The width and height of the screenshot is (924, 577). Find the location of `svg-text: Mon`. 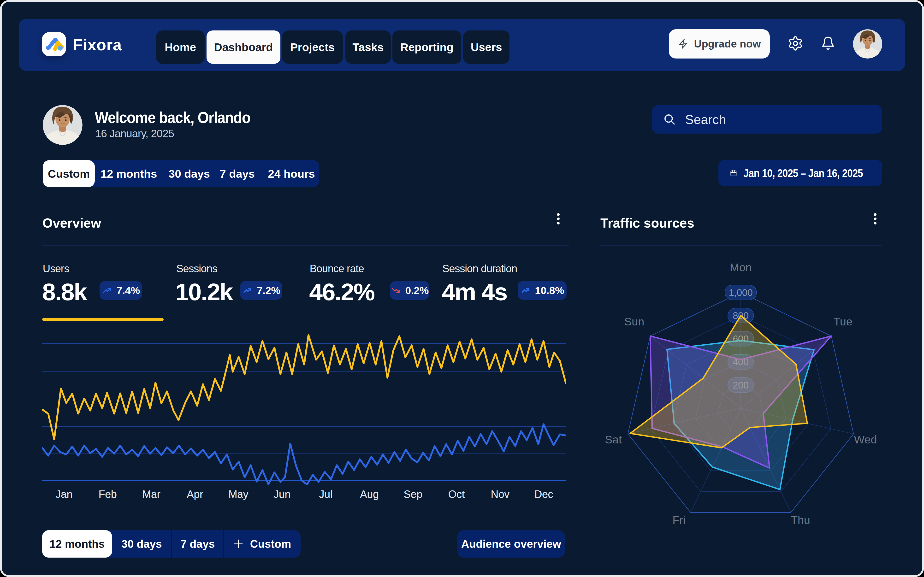

svg-text: Mon is located at coordinates (740, 267).